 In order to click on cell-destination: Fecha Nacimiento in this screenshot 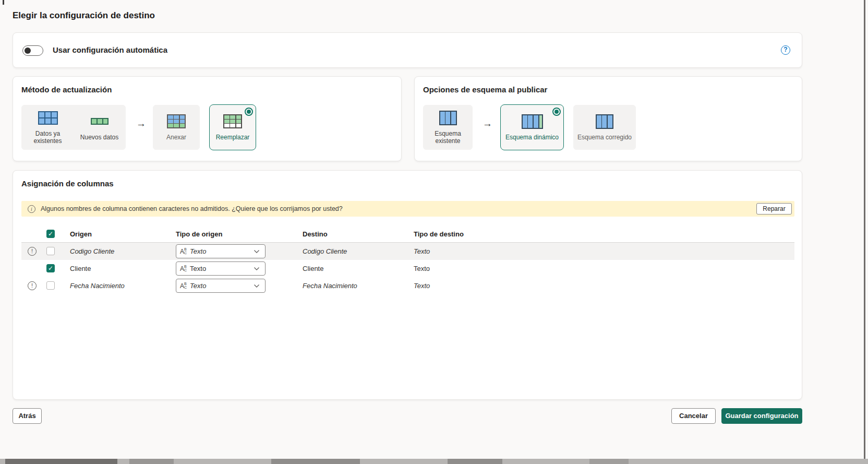, I will do `click(330, 286)`.